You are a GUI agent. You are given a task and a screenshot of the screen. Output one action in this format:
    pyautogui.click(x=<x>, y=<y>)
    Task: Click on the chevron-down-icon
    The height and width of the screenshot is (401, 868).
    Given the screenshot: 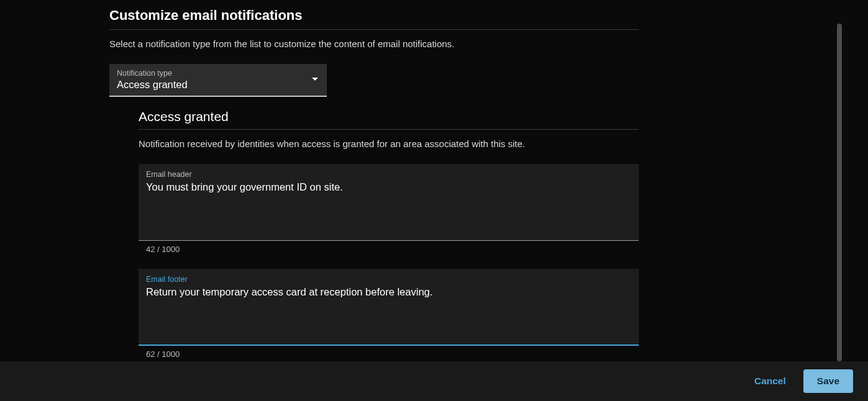 What is the action you would take?
    pyautogui.click(x=315, y=79)
    